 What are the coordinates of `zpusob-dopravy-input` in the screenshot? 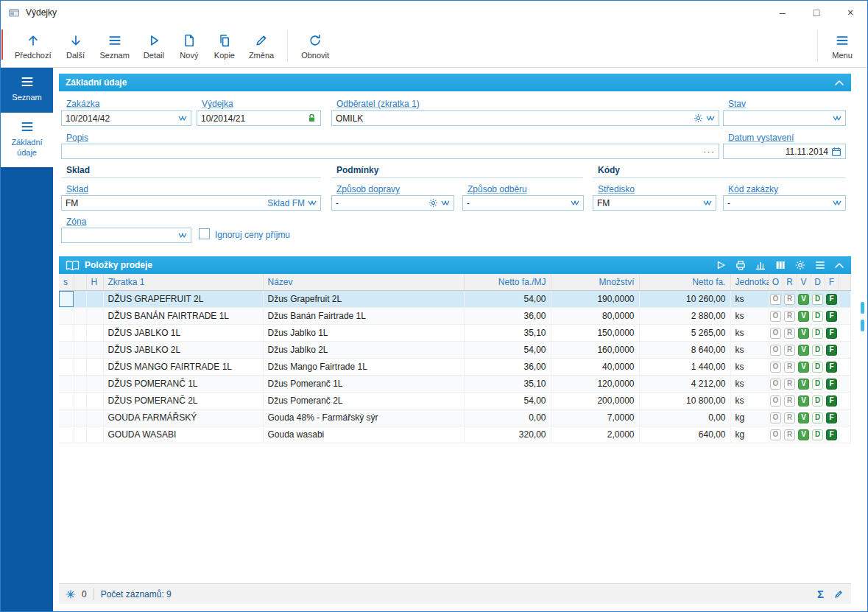 It's located at (381, 203).